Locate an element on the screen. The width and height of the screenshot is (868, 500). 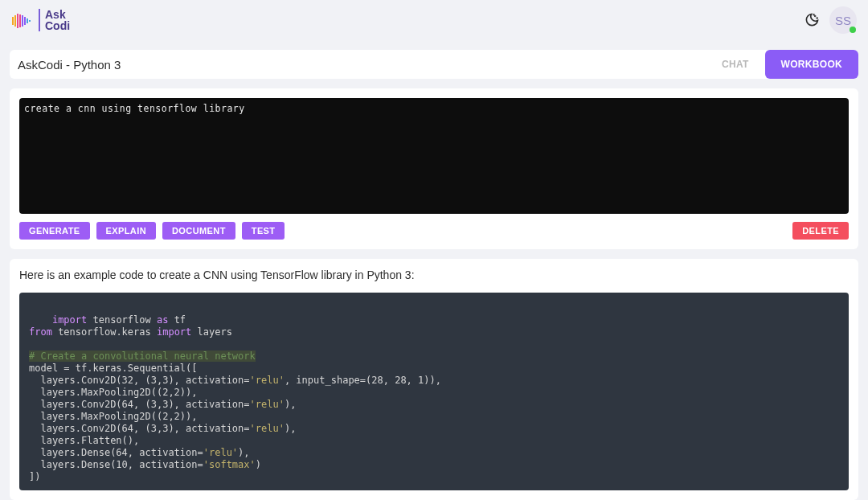
document-button: DOCUMENT is located at coordinates (199, 231).